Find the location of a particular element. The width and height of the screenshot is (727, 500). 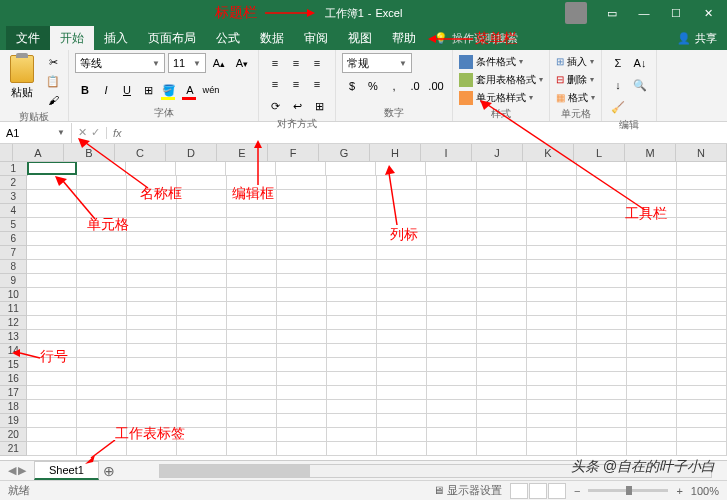

number-format-select: 常规▼ is located at coordinates (377, 63).